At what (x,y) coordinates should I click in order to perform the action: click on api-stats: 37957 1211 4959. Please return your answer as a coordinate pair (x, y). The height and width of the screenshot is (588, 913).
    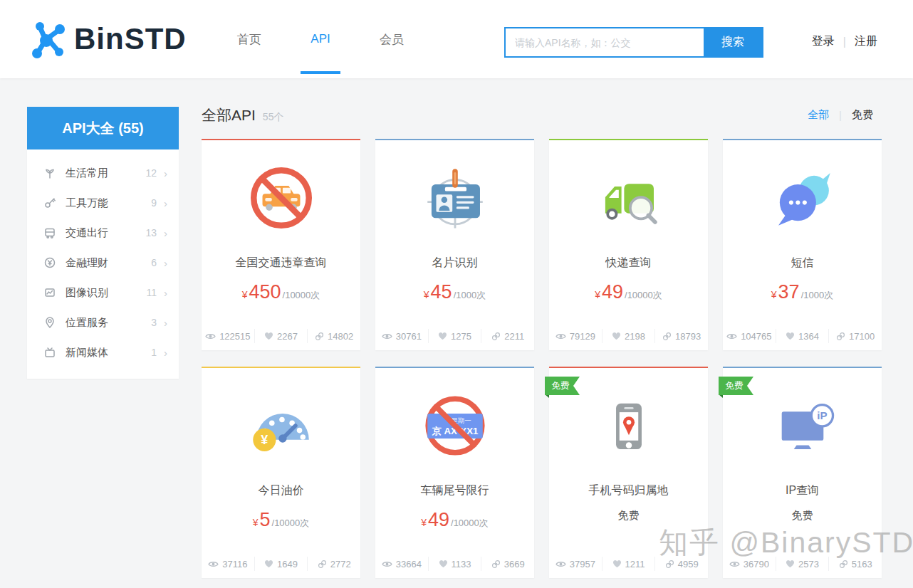
    Looking at the image, I should click on (628, 564).